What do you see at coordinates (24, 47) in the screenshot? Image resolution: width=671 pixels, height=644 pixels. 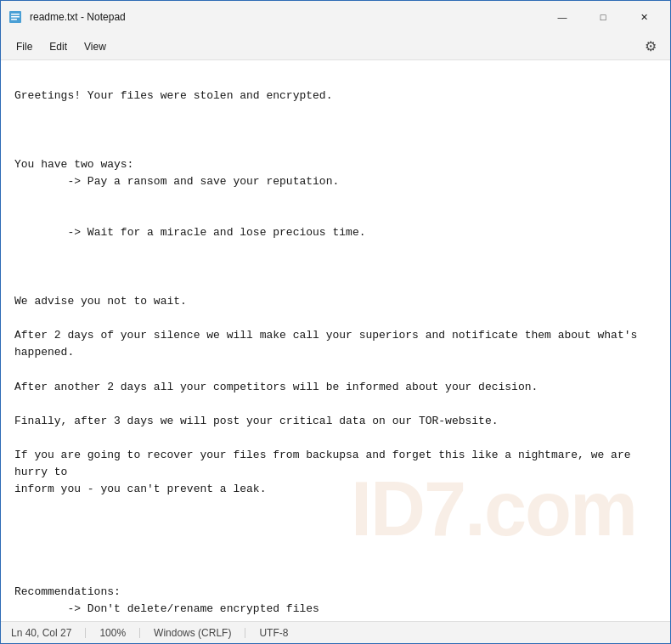 I see `file-menu: File` at bounding box center [24, 47].